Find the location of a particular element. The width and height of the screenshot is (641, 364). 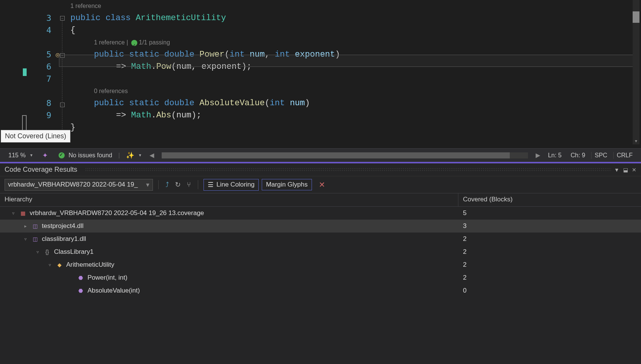

tree-label: ClassLibrary1 is located at coordinates (74, 252).